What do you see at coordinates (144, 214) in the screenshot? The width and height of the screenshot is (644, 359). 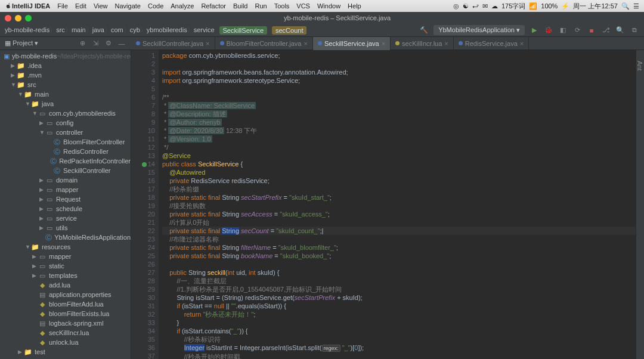 I see `line-number: 20` at bounding box center [144, 214].